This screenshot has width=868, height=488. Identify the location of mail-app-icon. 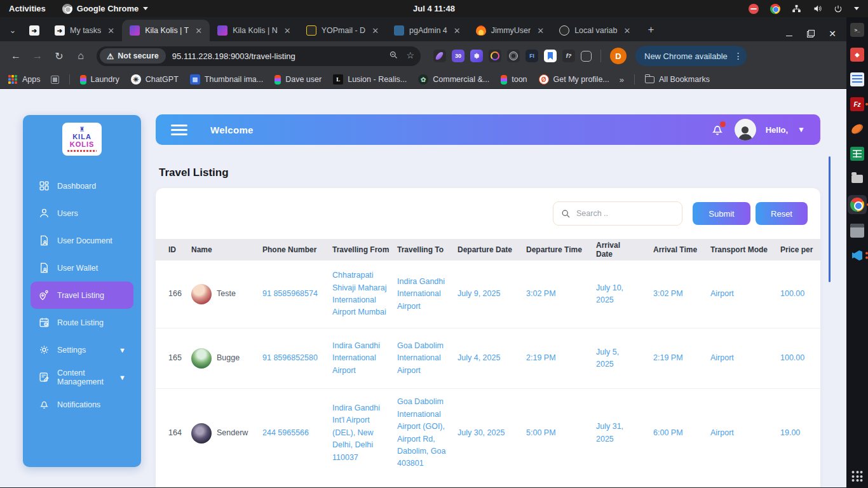
(857, 55).